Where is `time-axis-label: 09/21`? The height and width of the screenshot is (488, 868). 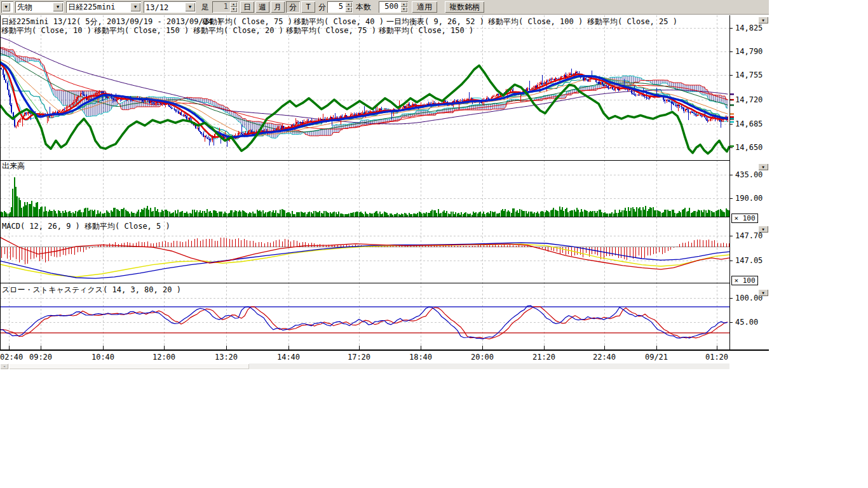
time-axis-label: 09/21 is located at coordinates (656, 357).